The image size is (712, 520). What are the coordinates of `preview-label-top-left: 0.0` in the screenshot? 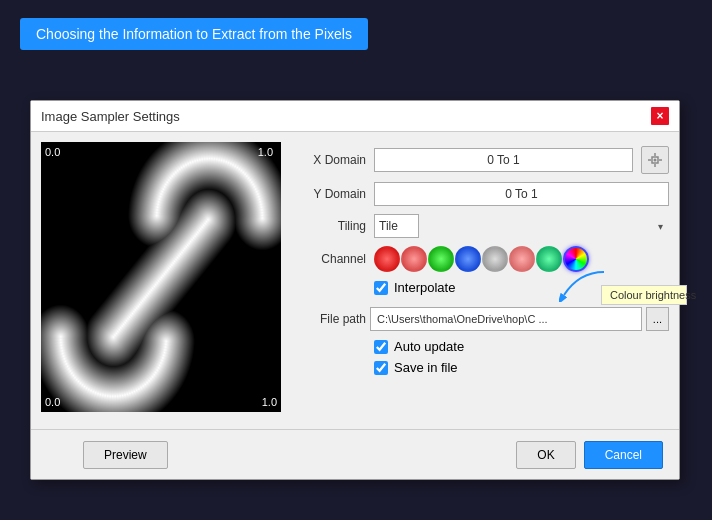 It's located at (52, 152).